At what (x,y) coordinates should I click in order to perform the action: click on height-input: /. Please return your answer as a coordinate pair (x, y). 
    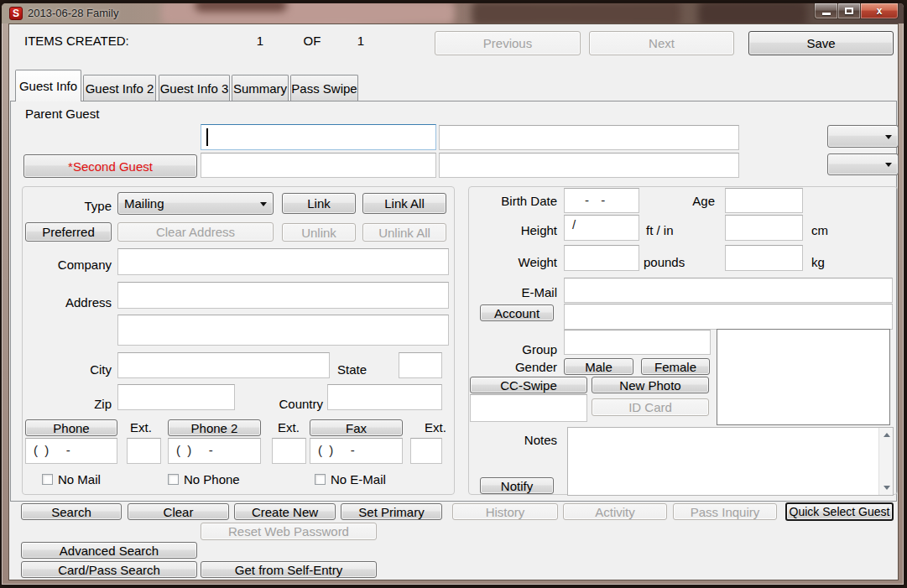
    Looking at the image, I should click on (602, 228).